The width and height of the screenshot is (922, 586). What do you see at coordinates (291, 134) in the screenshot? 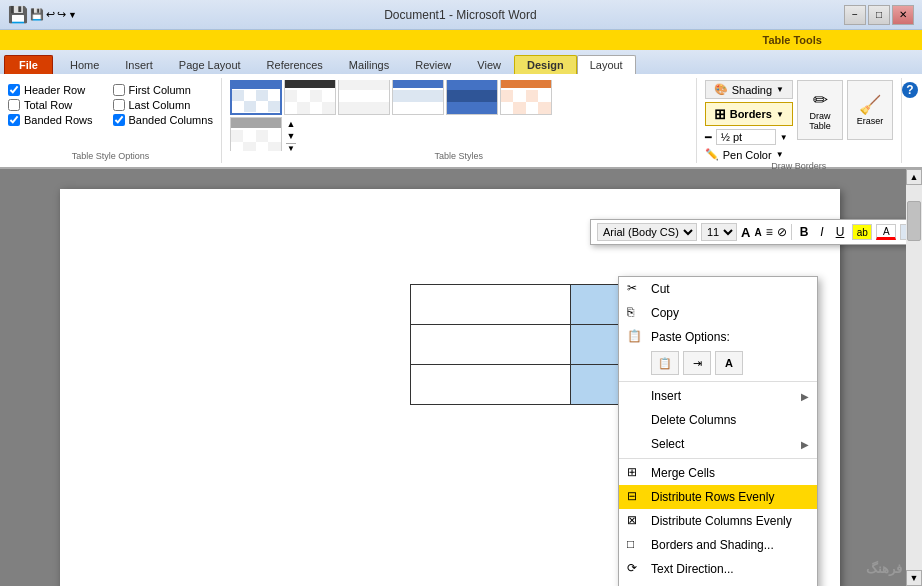
I see `style-swatch-dropdown: ▲ ▼ ▼` at bounding box center [291, 134].